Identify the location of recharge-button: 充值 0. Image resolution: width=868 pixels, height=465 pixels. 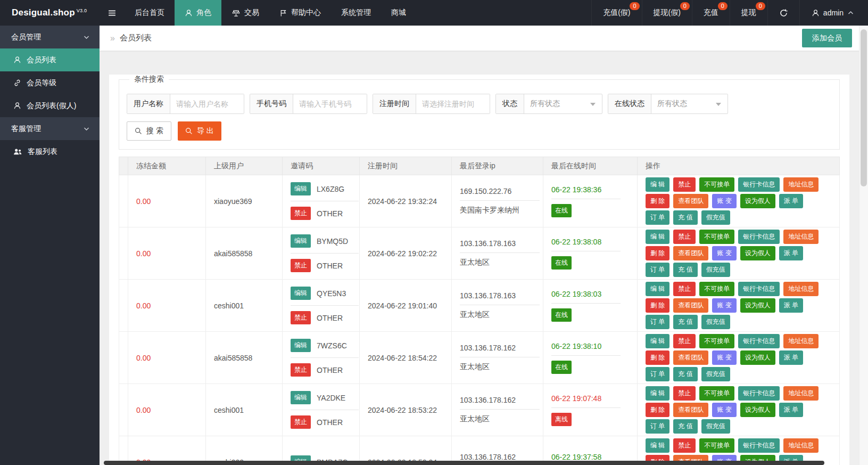
(711, 13).